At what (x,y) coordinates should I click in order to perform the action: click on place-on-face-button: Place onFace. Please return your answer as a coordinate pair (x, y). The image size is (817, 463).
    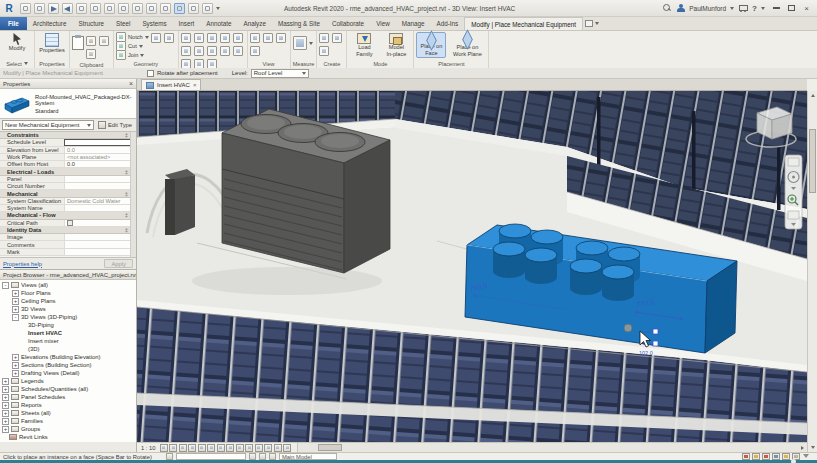
    Looking at the image, I should click on (431, 45).